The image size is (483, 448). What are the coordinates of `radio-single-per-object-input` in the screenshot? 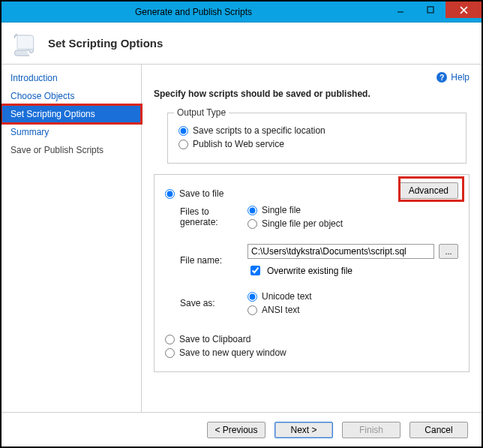 It's located at (252, 224).